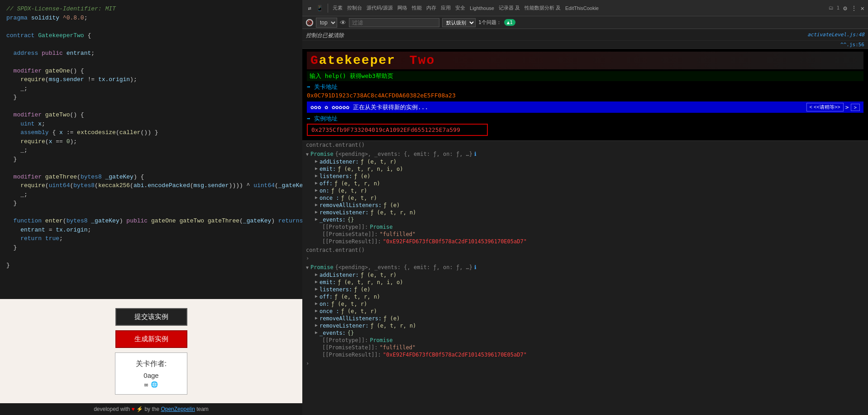 The width and height of the screenshot is (868, 415). Describe the element at coordinates (585, 87) in the screenshot. I see `gate-addr-label: ➡ 关卡地址` at that location.